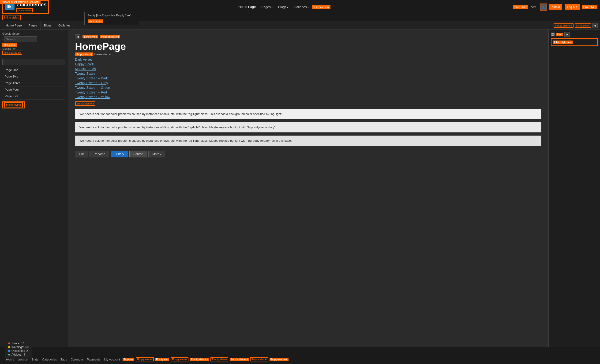 This screenshot has width=600, height=364. What do you see at coordinates (308, 88) in the screenshot?
I see `theme-twenty-sixteen-green: Twenty Sixteen – Green` at bounding box center [308, 88].